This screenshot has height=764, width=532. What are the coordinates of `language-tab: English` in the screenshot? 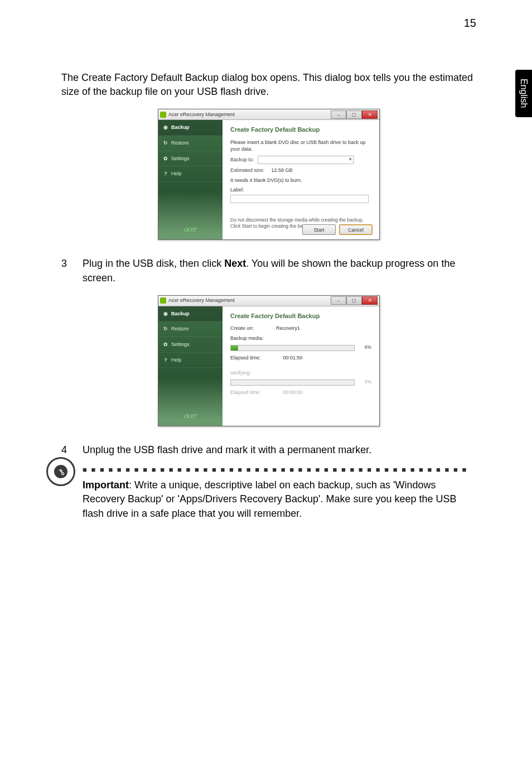 It's located at (524, 94).